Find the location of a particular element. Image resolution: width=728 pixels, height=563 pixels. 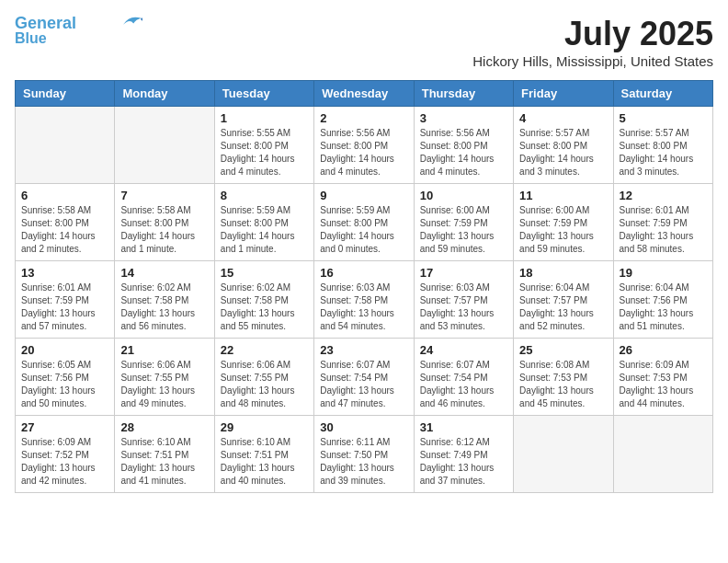

day-number: 26 is located at coordinates (664, 350).